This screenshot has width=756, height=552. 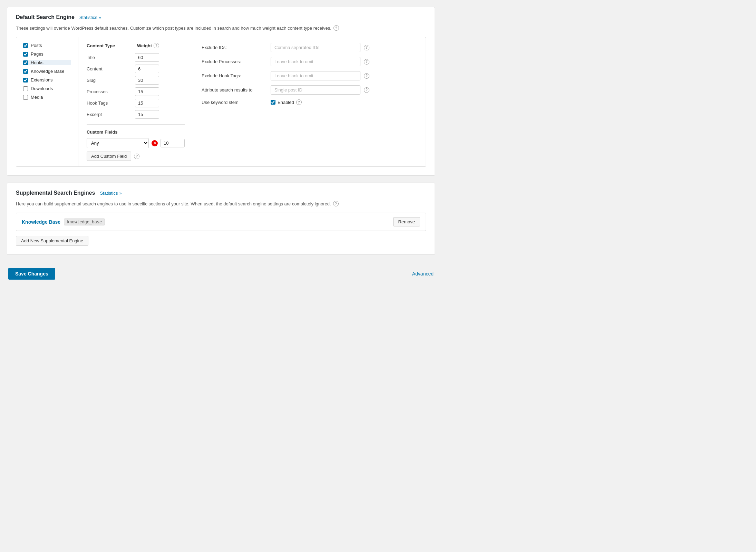 I want to click on post-type-label-posts: Posts, so click(x=37, y=46).